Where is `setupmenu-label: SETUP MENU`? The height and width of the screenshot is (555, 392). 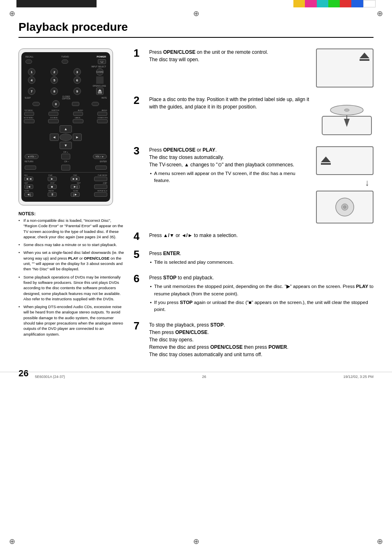
setupmenu-label: SETUP MENU is located at coordinates (29, 118).